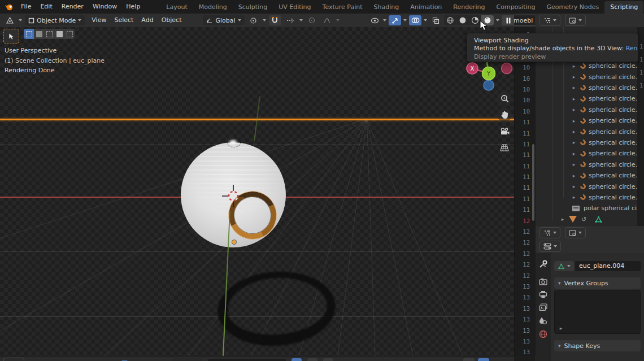 The image size is (644, 361). Describe the element at coordinates (312, 20) in the screenshot. I see `proportional-edit-button` at that location.